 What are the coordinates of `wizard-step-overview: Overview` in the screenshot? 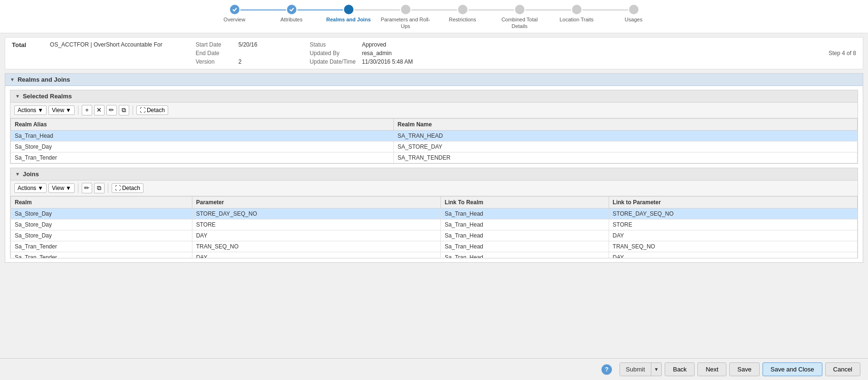 It's located at (235, 14).